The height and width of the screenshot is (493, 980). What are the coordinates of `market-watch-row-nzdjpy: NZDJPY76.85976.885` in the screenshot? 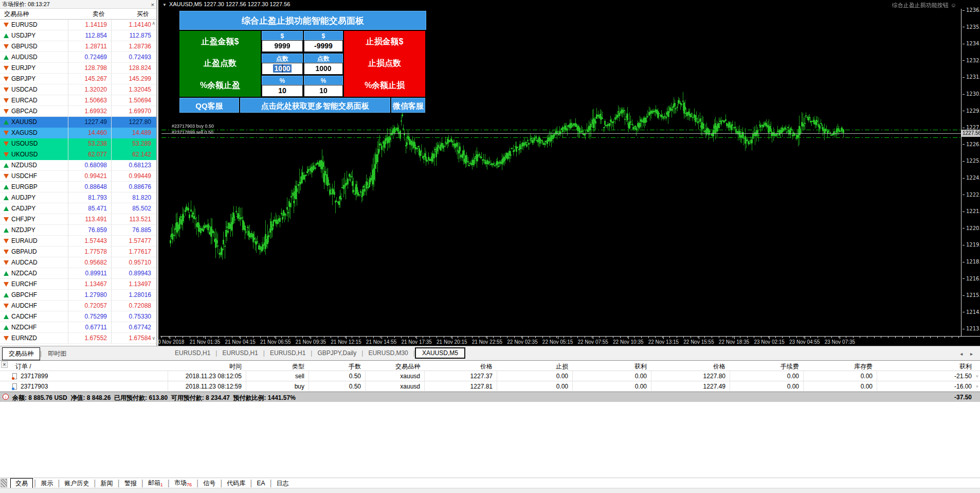 It's located at (78, 231).